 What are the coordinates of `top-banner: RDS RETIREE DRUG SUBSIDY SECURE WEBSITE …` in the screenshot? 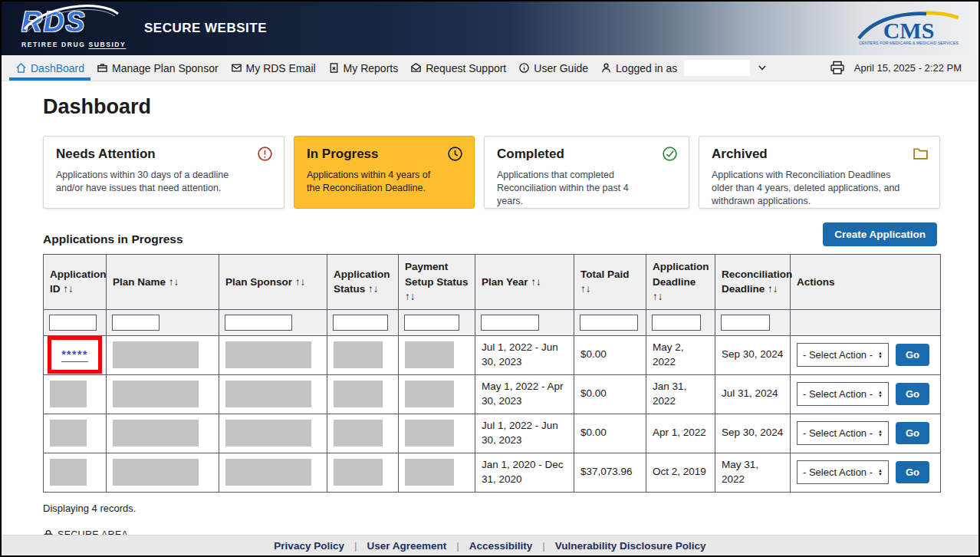 It's located at (490, 28).